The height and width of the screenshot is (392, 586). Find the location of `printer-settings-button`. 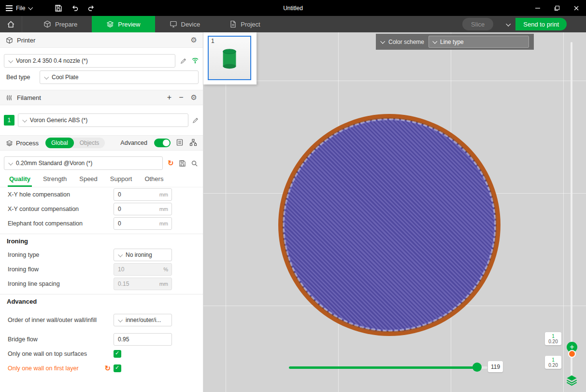

printer-settings-button is located at coordinates (194, 40).